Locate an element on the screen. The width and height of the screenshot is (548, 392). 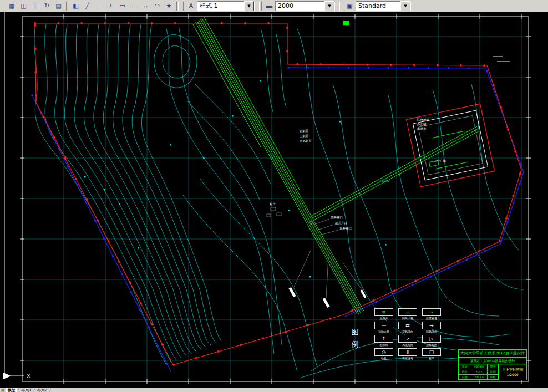
lineweight-button: ▬ is located at coordinates (270, 6).